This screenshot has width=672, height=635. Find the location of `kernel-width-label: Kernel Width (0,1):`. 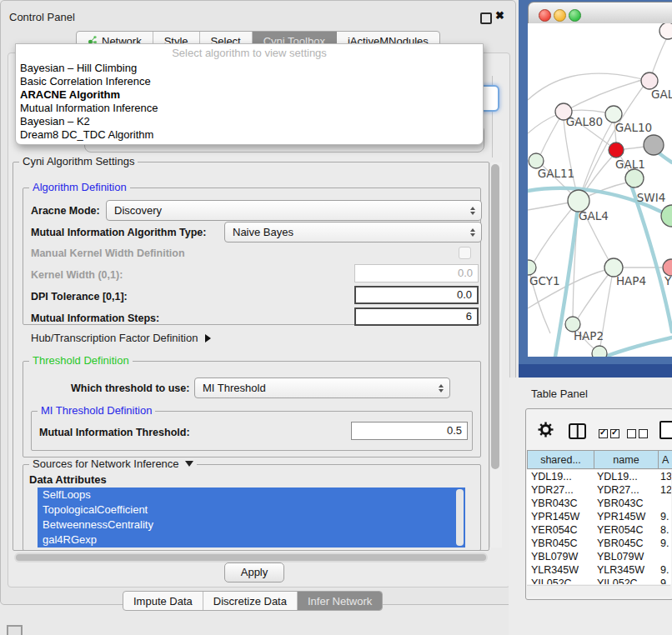

kernel-width-label: Kernel Width (0,1): is located at coordinates (77, 275).